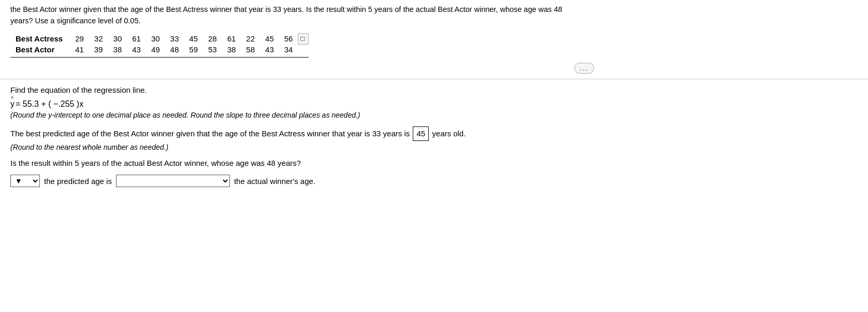 This screenshot has width=868, height=312. What do you see at coordinates (434, 90) in the screenshot?
I see `find-equation-text: Find the equation of the regression line…` at bounding box center [434, 90].